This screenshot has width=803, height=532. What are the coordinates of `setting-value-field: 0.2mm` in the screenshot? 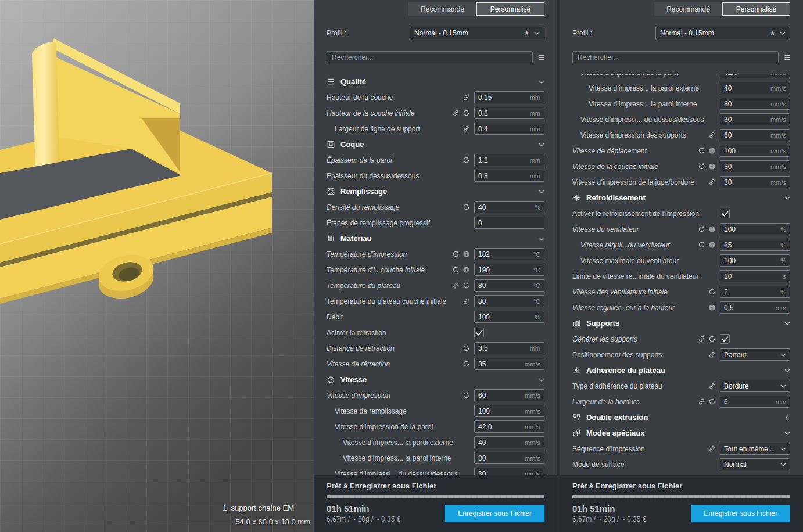 It's located at (509, 113).